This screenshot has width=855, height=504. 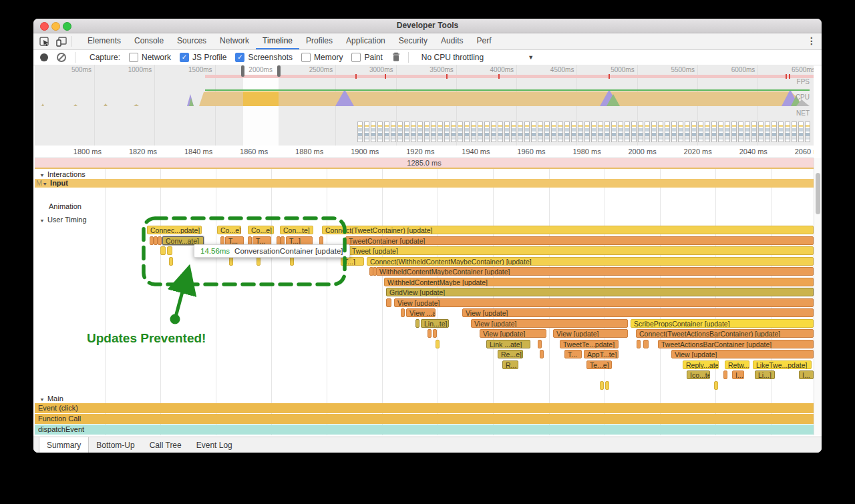 What do you see at coordinates (367, 57) in the screenshot?
I see `capture-checkbox-paint: Paint` at bounding box center [367, 57].